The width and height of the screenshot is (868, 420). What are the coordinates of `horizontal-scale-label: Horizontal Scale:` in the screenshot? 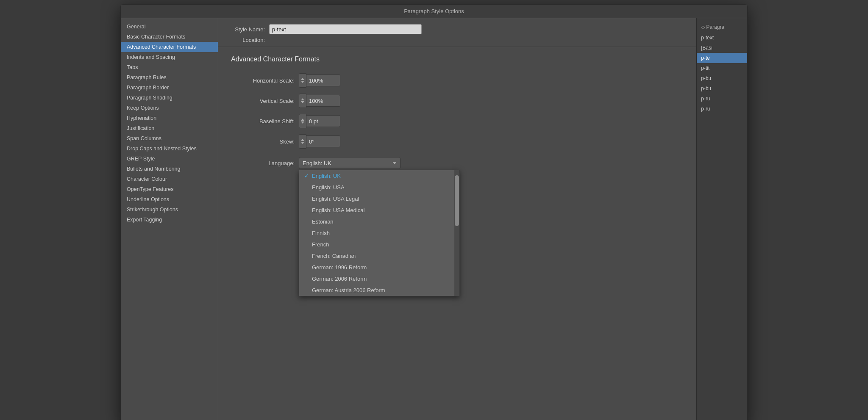 It's located at (263, 80).